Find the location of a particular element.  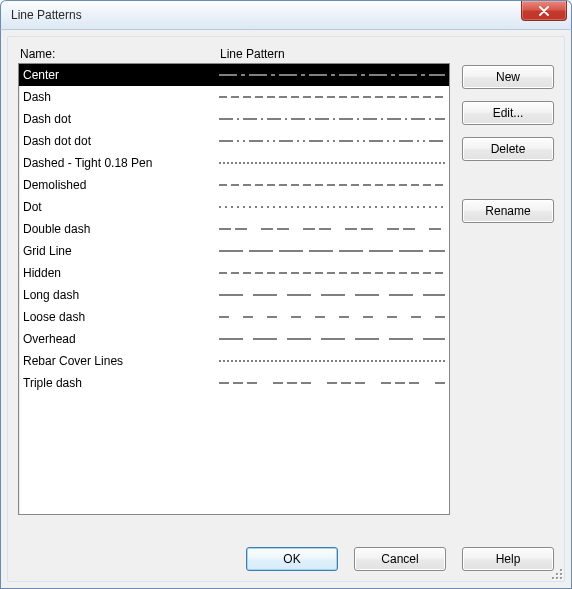

pattern-name: Dashed - Tight 0.18 Pen is located at coordinates (121, 163).